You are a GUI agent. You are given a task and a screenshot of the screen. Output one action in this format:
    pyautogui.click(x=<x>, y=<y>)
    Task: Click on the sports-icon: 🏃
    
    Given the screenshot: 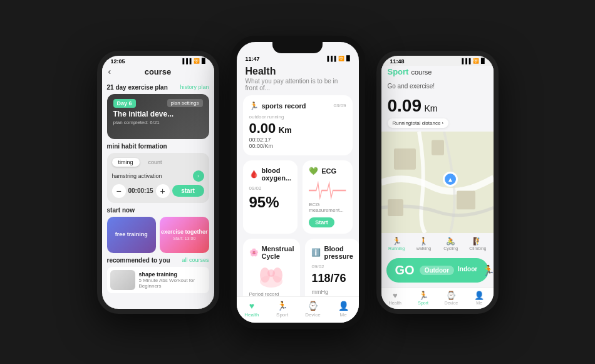 What is the action you would take?
    pyautogui.click(x=254, y=106)
    